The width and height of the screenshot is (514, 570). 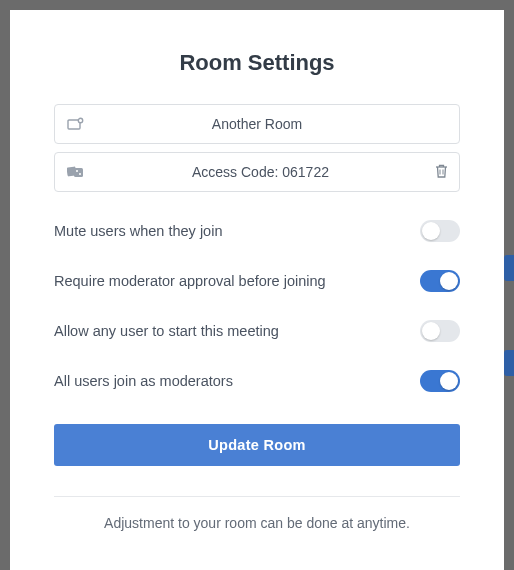 I want to click on toggle-label: Require moderator approval before joinin…, so click(x=190, y=281).